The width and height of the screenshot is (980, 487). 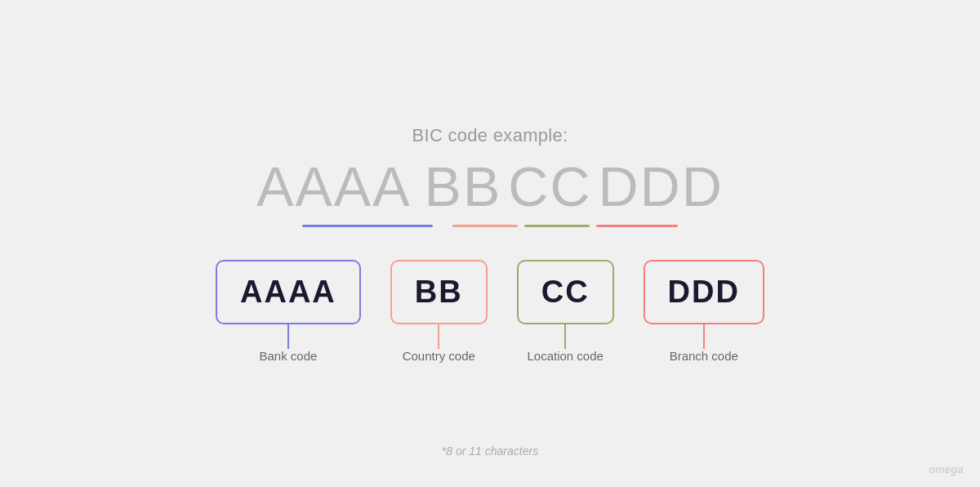 What do you see at coordinates (333, 186) in the screenshot?
I see `bic-part-bank: AAAA` at bounding box center [333, 186].